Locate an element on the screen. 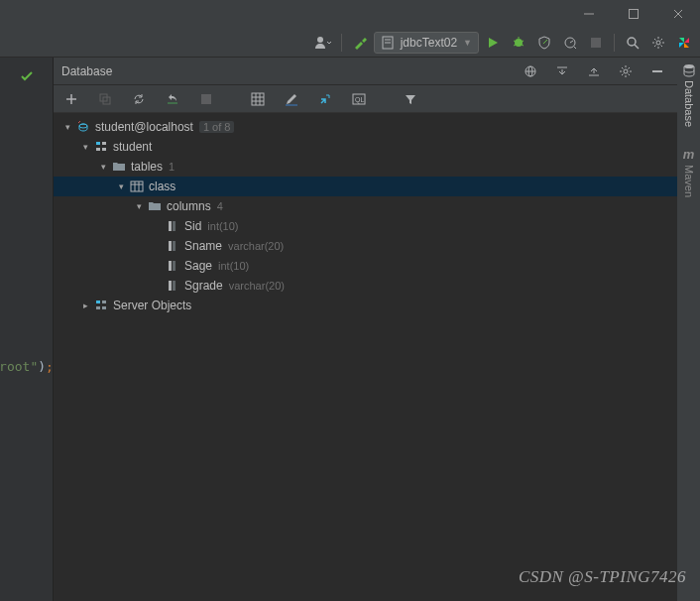  profiler-button is located at coordinates (570, 43).